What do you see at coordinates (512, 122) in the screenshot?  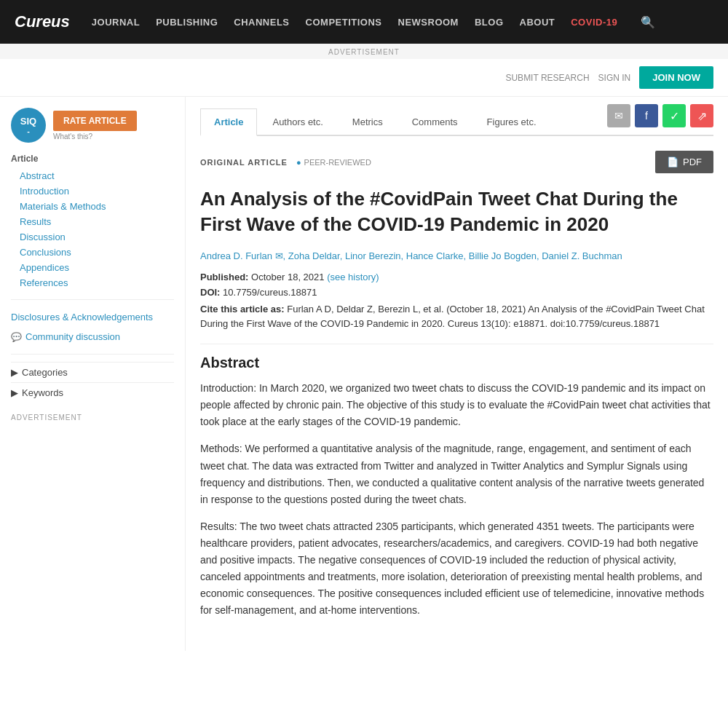 I see `tab-figures: Figures etc.` at bounding box center [512, 122].